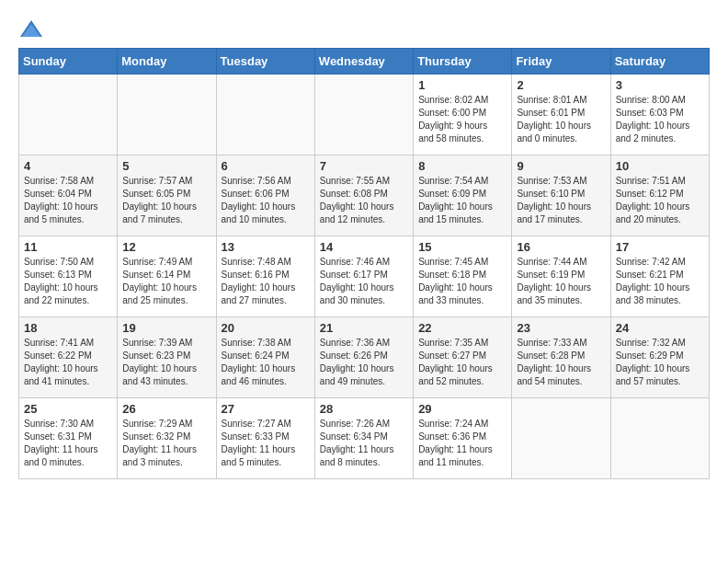 Image resolution: width=728 pixels, height=563 pixels. I want to click on calendar-cell: 20Sunrise: 7:38 AMSunset: 6:24 PMDayligh…, so click(265, 358).